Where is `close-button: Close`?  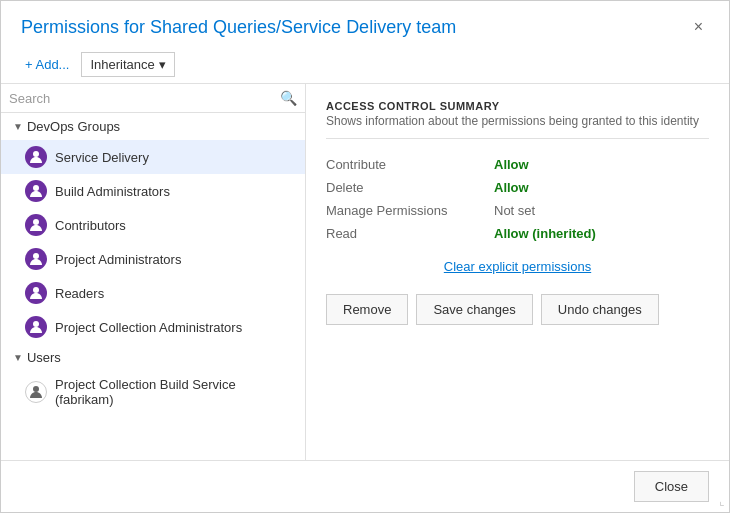 close-button: Close is located at coordinates (672, 486).